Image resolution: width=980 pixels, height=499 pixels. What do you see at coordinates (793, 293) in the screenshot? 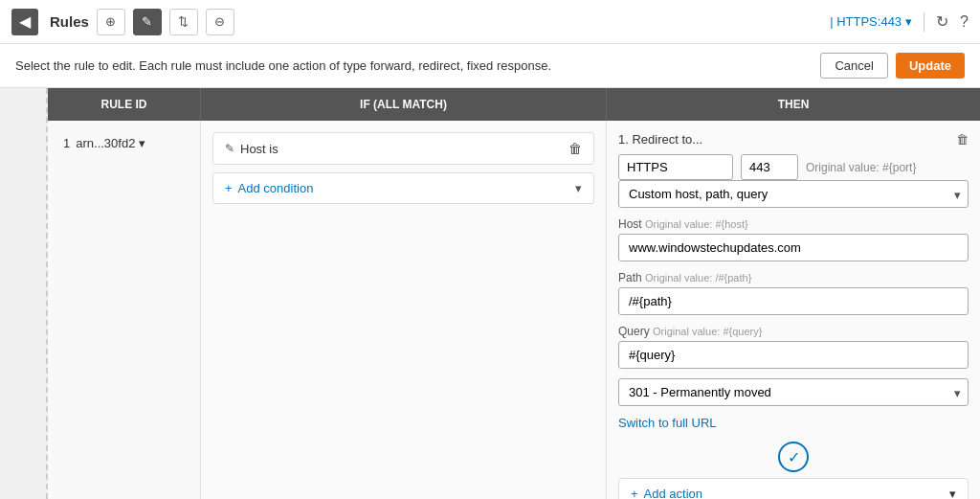
I see `path-field-group: Path Original value: /#{path}` at bounding box center [793, 293].